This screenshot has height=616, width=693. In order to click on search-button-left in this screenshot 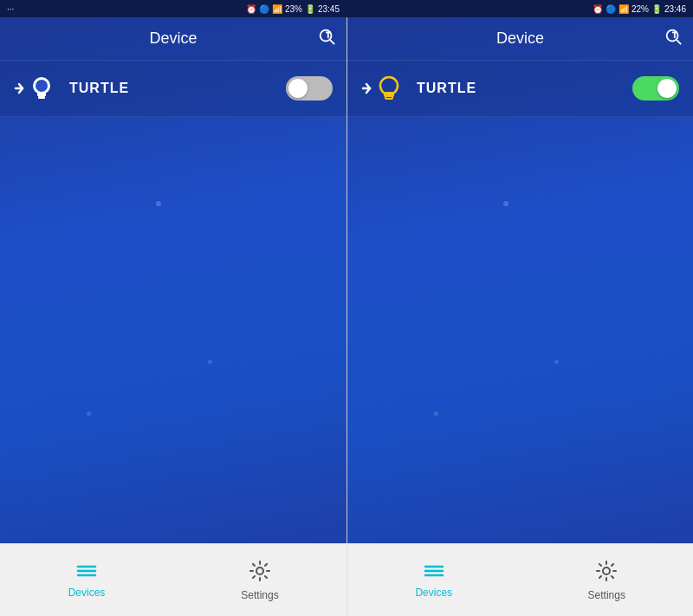, I will do `click(327, 38)`.